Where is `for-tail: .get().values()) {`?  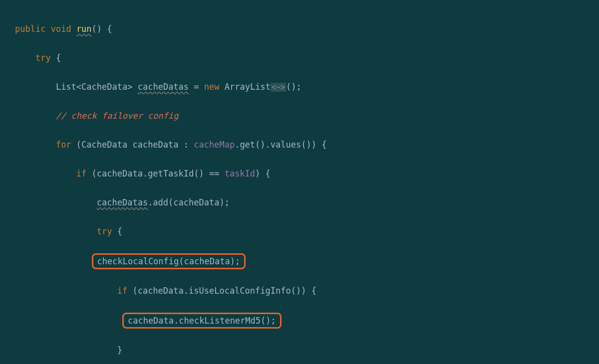
for-tail: .get().values()) { is located at coordinates (281, 145).